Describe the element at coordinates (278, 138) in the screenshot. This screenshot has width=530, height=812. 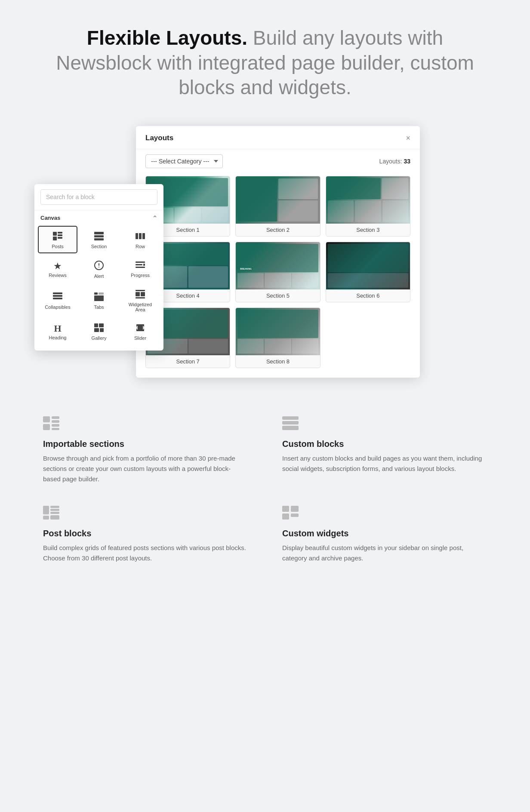
I see `modal-header: Layouts ×` at that location.